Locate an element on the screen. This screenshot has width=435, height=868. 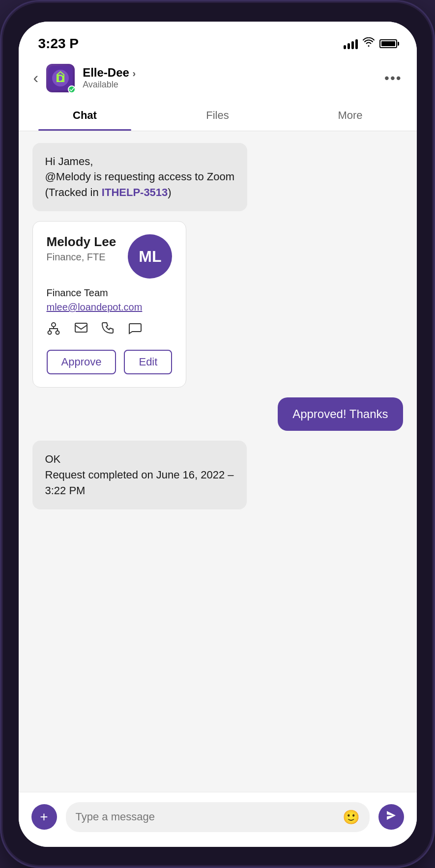
status-icons is located at coordinates (371, 44).